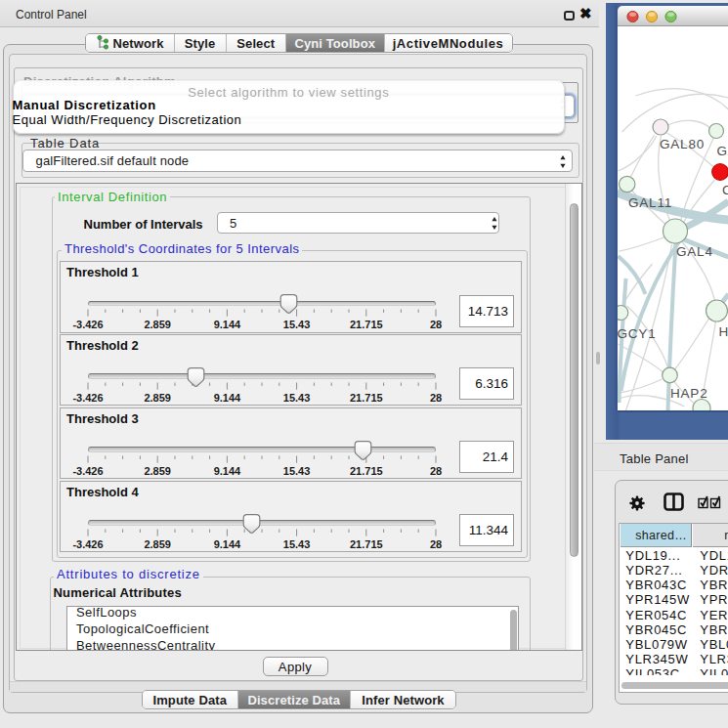 This screenshot has height=728, width=728. What do you see at coordinates (722, 150) in the screenshot?
I see `svg-text: GA` at bounding box center [722, 150].